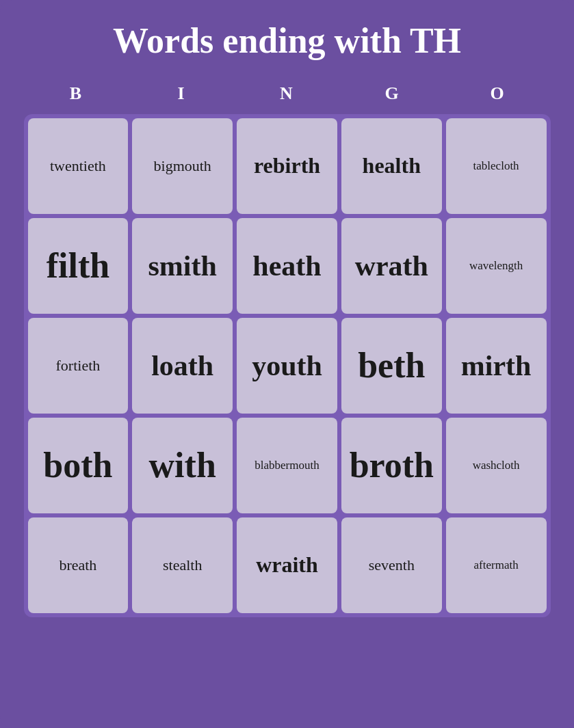 The height and width of the screenshot is (728, 574). I want to click on cell-word: wraith, so click(287, 565).